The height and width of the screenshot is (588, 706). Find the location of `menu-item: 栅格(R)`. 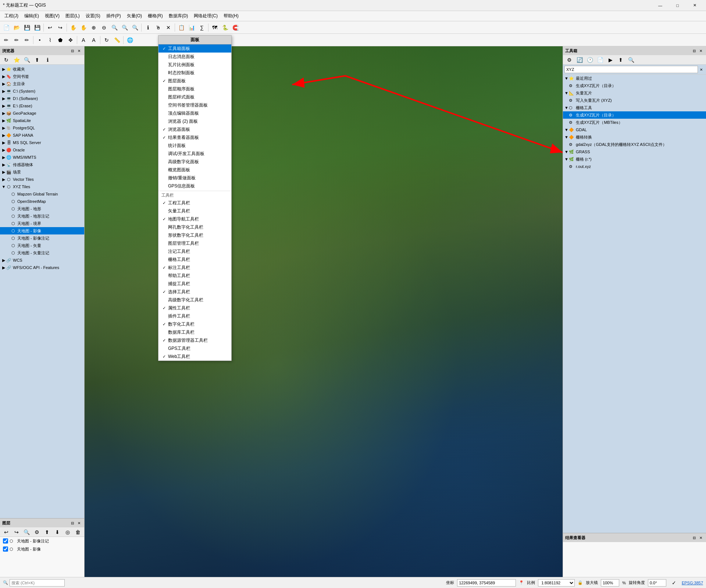

menu-item: 栅格(R) is located at coordinates (155, 16).